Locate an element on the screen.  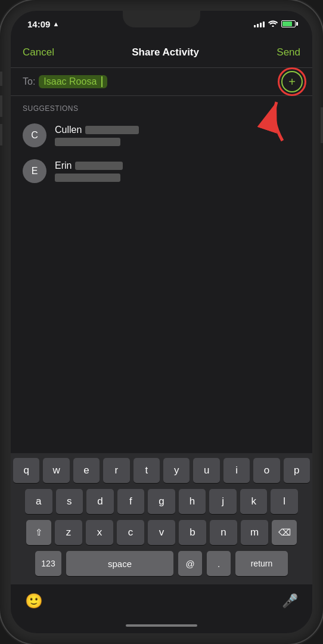
key-n: n is located at coordinates (223, 532).